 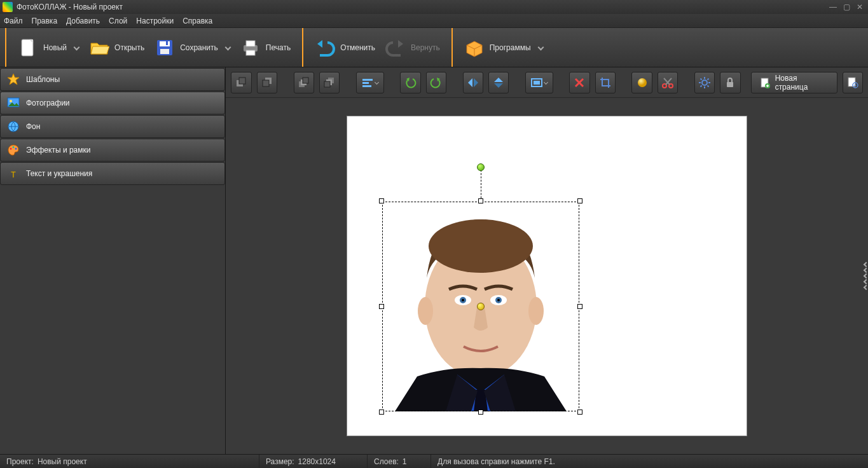 I want to click on resize-handle-ml, so click(x=382, y=306).